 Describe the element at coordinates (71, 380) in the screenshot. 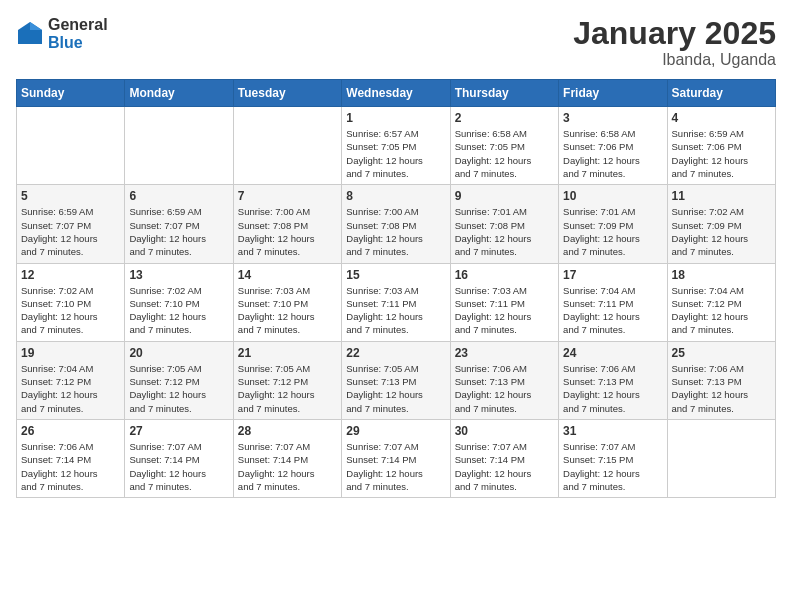

I see `calendar-cell: 19Sunrise: 7:04 AM Sunset: 7:12 PM Dayli…` at that location.